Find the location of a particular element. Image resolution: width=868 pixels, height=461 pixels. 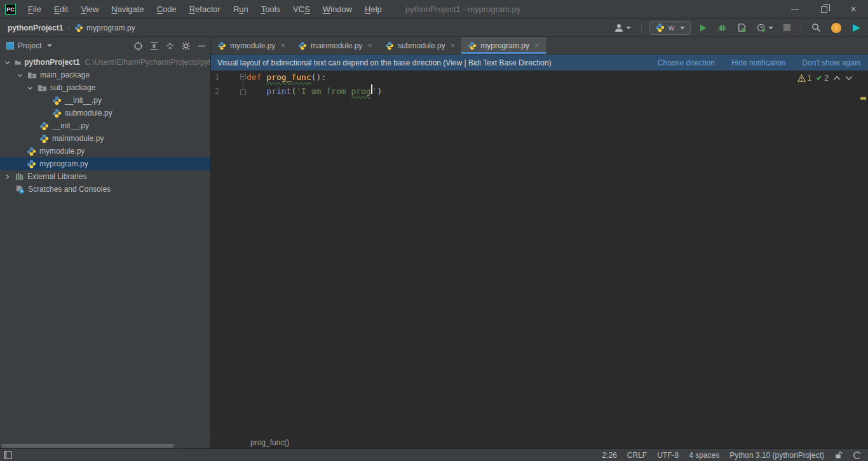

profiler-button is located at coordinates (765, 28).